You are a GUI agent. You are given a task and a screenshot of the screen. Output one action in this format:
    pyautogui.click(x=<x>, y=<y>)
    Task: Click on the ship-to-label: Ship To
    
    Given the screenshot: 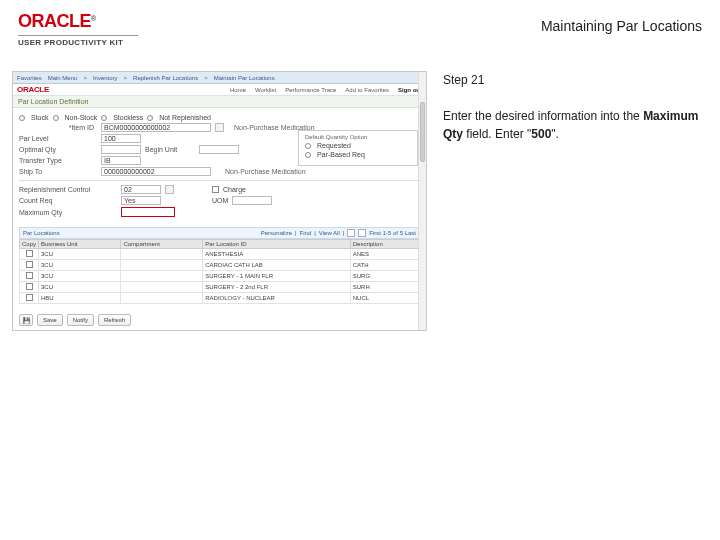 What is the action you would take?
    pyautogui.click(x=58, y=172)
    